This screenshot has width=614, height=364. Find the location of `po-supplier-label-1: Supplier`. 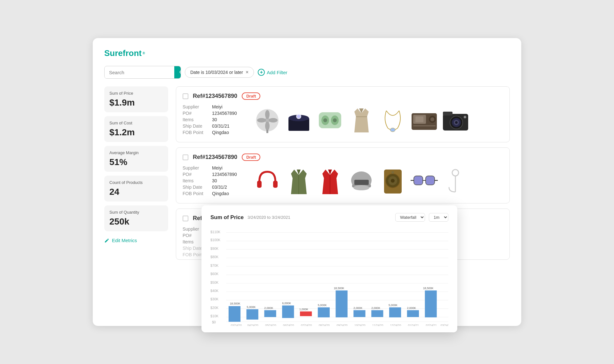

po-supplier-label-1: Supplier is located at coordinates (195, 107).